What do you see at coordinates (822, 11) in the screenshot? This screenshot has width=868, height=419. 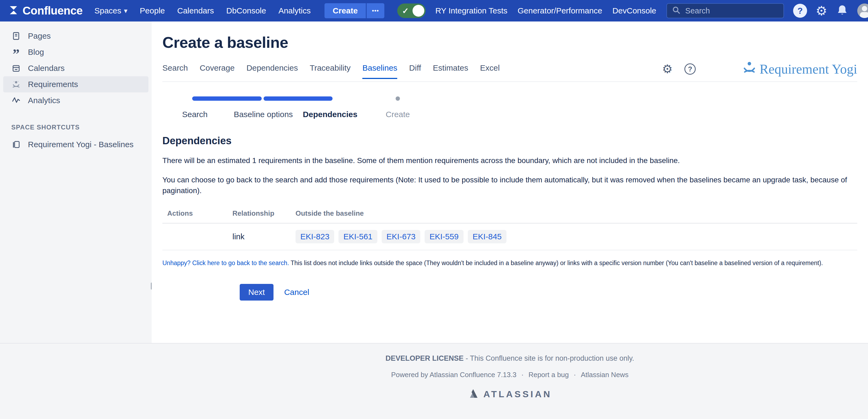 I see `admin-gear-icon: ⚙` at bounding box center [822, 11].